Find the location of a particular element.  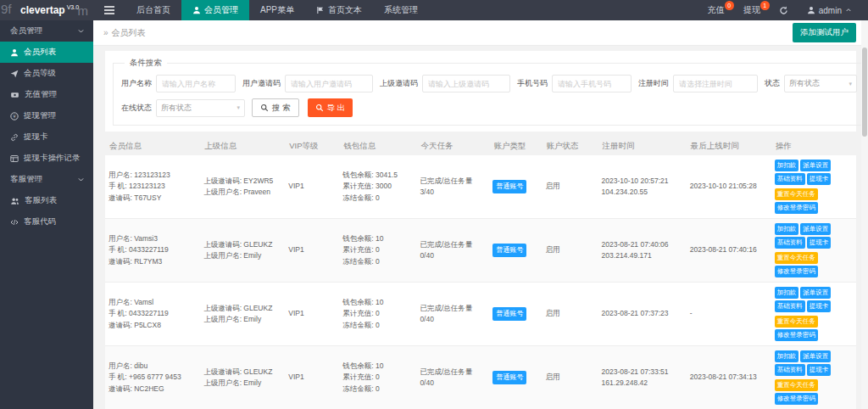

link-icon is located at coordinates (14, 137).